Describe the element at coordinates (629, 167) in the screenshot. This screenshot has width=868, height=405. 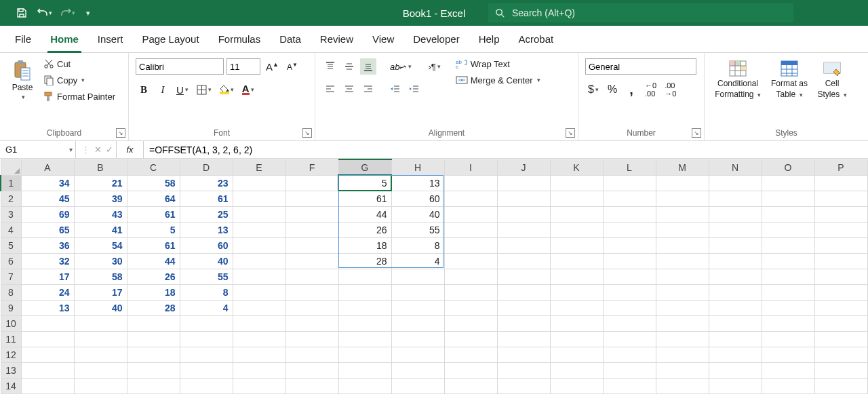
I see `column-header: L` at that location.